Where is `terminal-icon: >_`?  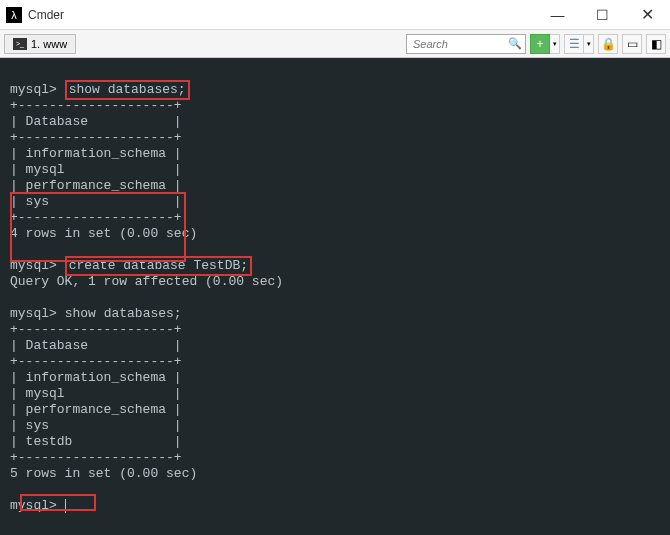 terminal-icon: >_ is located at coordinates (20, 44).